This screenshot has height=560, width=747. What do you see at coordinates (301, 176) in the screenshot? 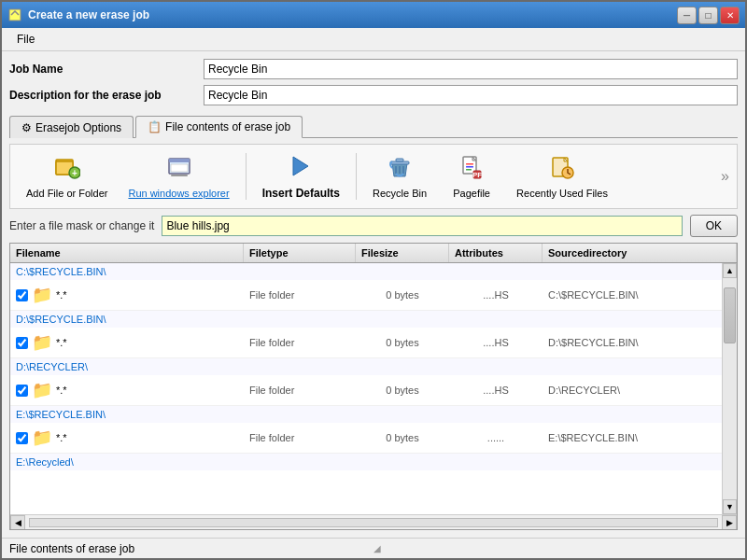
I see `insert-defaults-button: Insert Defaults` at bounding box center [301, 176].